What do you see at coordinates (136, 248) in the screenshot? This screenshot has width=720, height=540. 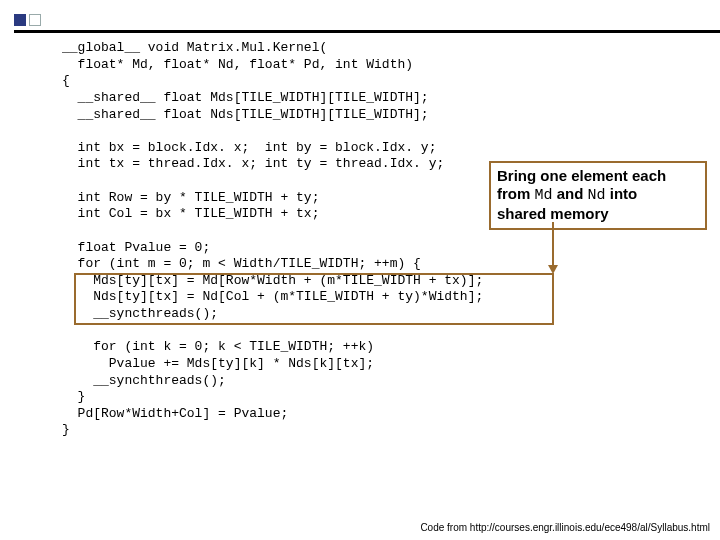 I see `code-line: float Pvalue = 0;` at bounding box center [136, 248].